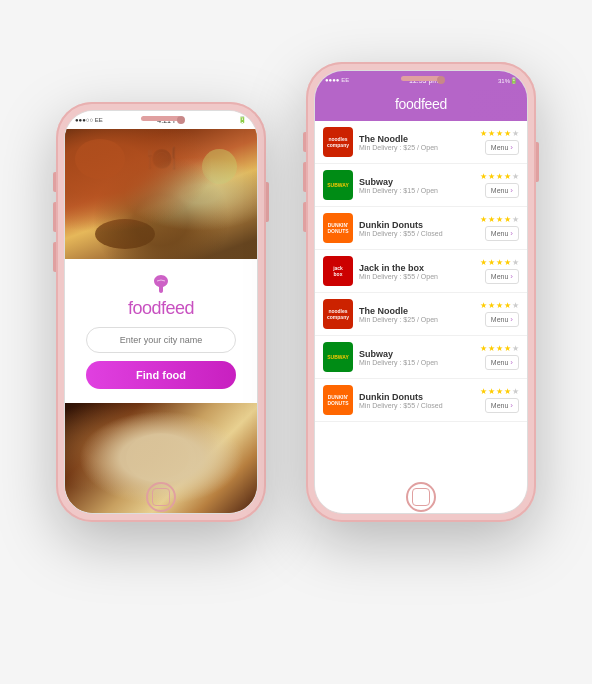 Image resolution: width=592 pixels, height=684 pixels. I want to click on app-middle: foodfeed Find food, so click(161, 331).